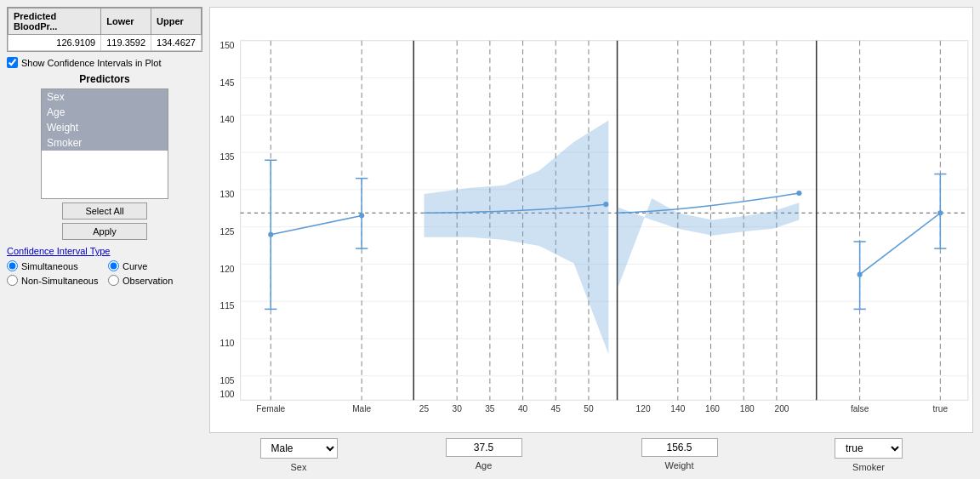  I want to click on svg-text: 50, so click(589, 408).